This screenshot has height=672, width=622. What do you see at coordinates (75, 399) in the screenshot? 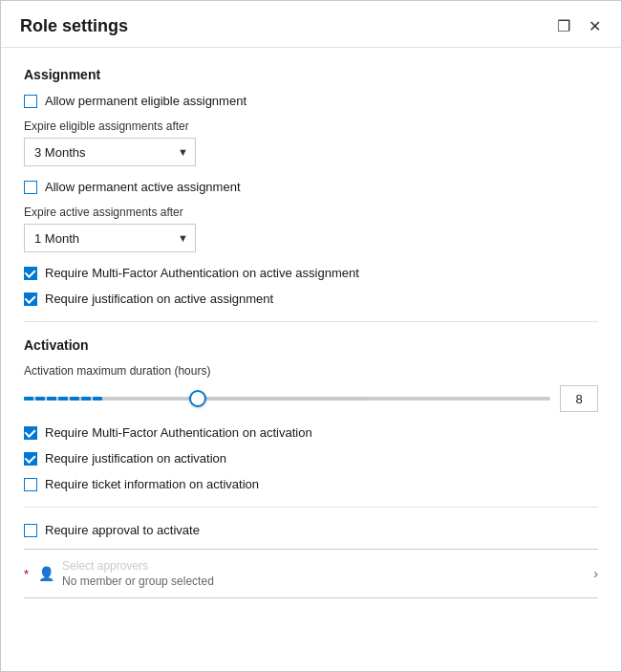
I see `seg5` at bounding box center [75, 399].